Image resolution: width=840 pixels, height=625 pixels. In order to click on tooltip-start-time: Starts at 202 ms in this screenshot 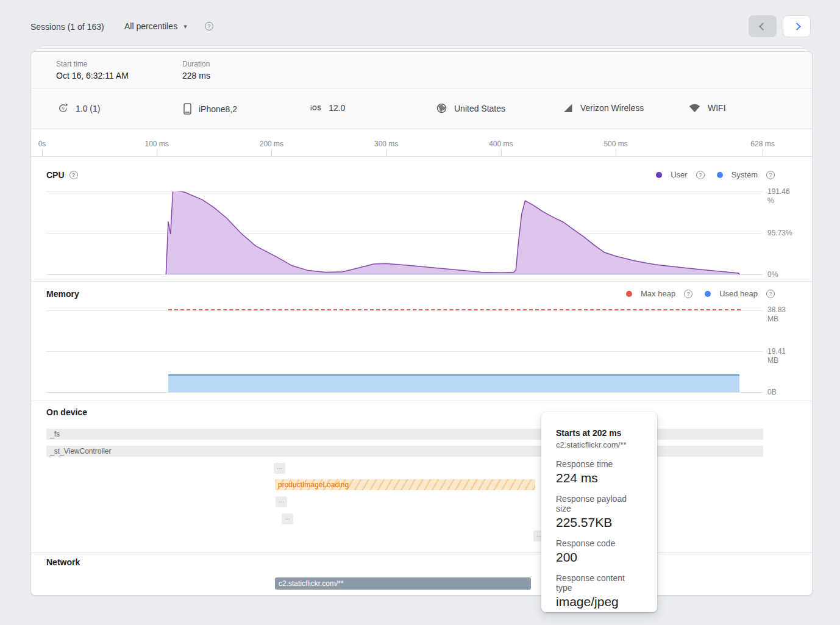, I will do `click(599, 433)`.